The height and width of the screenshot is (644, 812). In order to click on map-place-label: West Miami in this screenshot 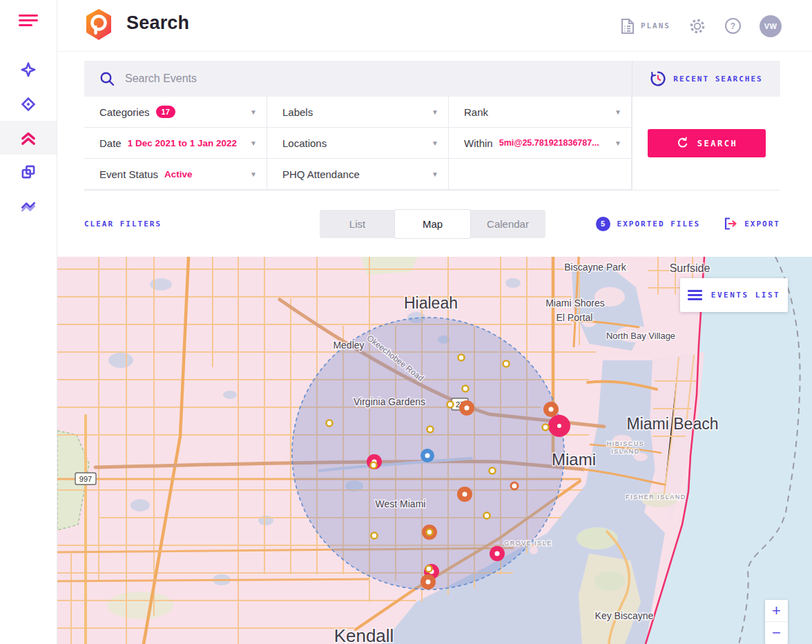, I will do `click(400, 504)`.